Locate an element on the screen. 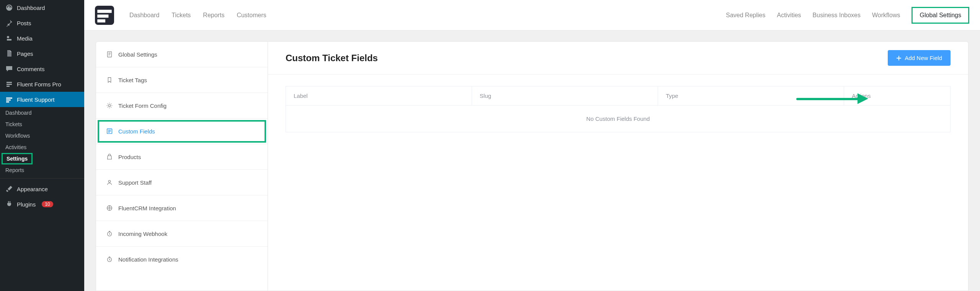 The width and height of the screenshot is (980, 291). app-topbar: Dashboard Tickets Reports Customers Save… is located at coordinates (532, 15).